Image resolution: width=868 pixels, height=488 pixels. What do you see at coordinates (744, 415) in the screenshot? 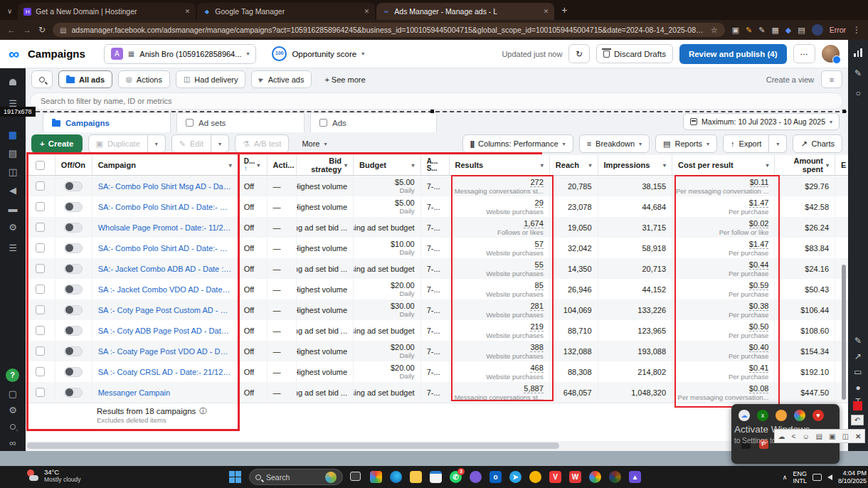
I see `cloud-app-icon: ☁` at bounding box center [744, 415].